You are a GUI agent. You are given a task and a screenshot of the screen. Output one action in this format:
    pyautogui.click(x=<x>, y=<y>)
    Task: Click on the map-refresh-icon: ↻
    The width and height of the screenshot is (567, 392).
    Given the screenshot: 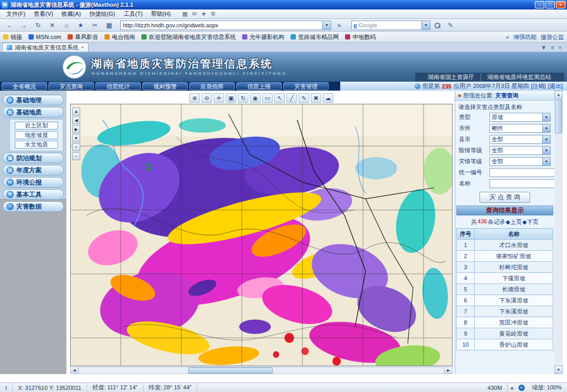 What is the action you would take?
    pyautogui.click(x=243, y=98)
    